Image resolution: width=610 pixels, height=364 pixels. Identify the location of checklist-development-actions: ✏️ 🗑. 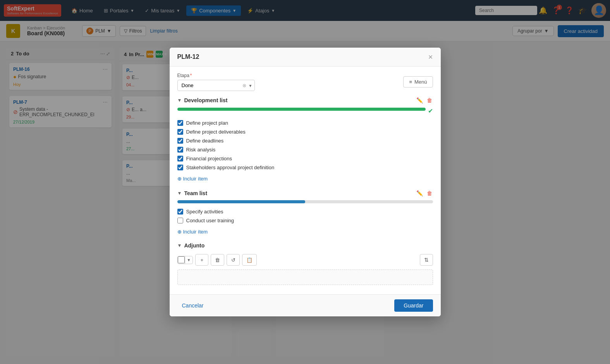
(424, 100).